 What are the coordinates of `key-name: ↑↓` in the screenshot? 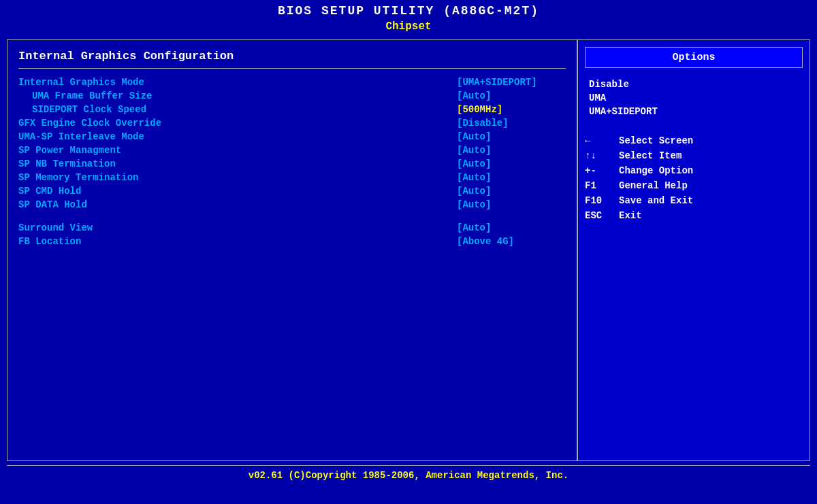 It's located at (602, 156).